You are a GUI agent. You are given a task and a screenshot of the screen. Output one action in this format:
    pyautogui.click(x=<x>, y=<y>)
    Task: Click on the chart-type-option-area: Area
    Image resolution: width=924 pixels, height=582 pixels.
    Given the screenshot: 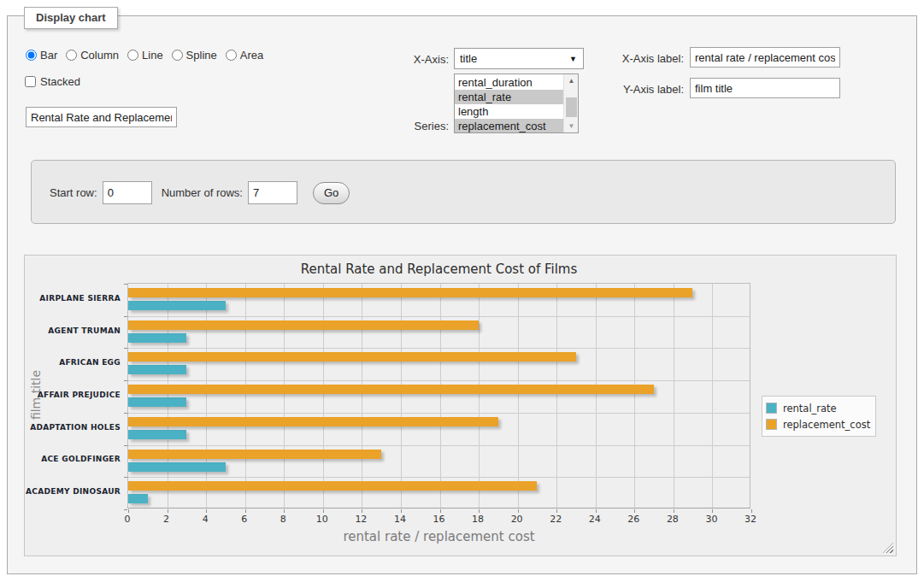 What is the action you would take?
    pyautogui.click(x=244, y=55)
    